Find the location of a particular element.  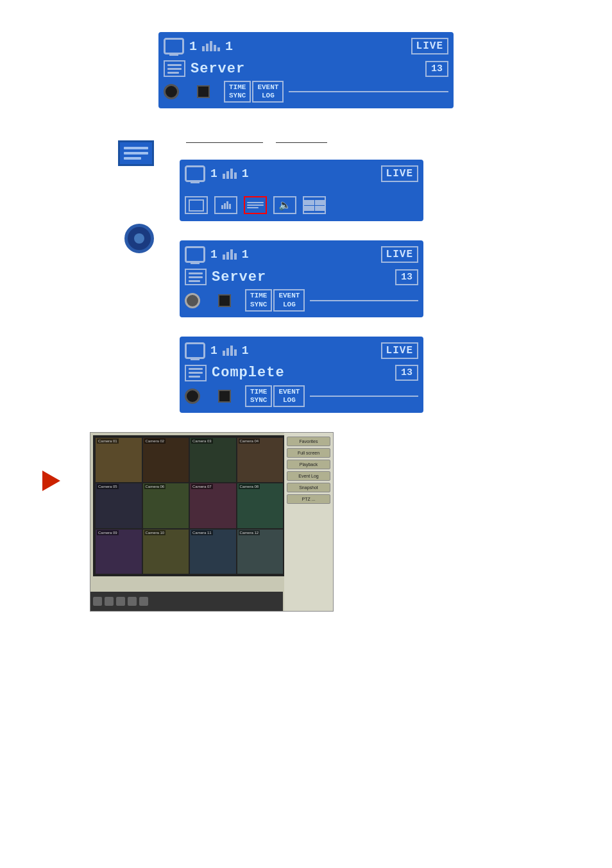

s2-mini-grid-shape is located at coordinates (314, 205).